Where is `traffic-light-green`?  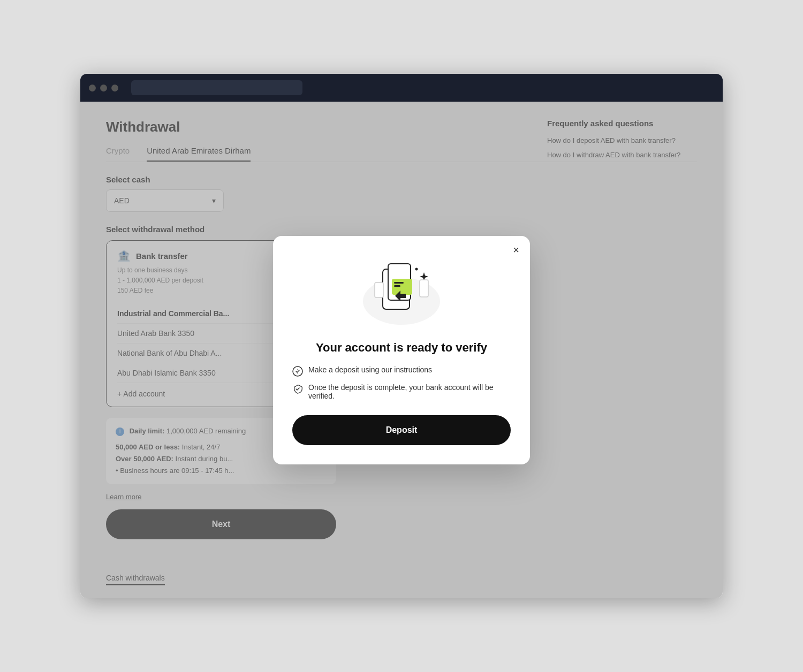
traffic-light-green is located at coordinates (115, 88).